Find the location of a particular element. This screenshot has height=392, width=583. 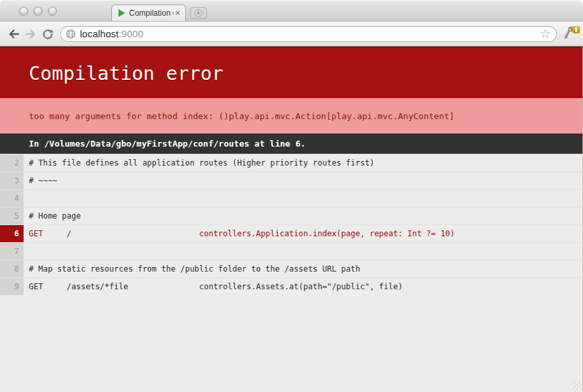

line-code: GET / controllers.Application.index(page… is located at coordinates (303, 234).